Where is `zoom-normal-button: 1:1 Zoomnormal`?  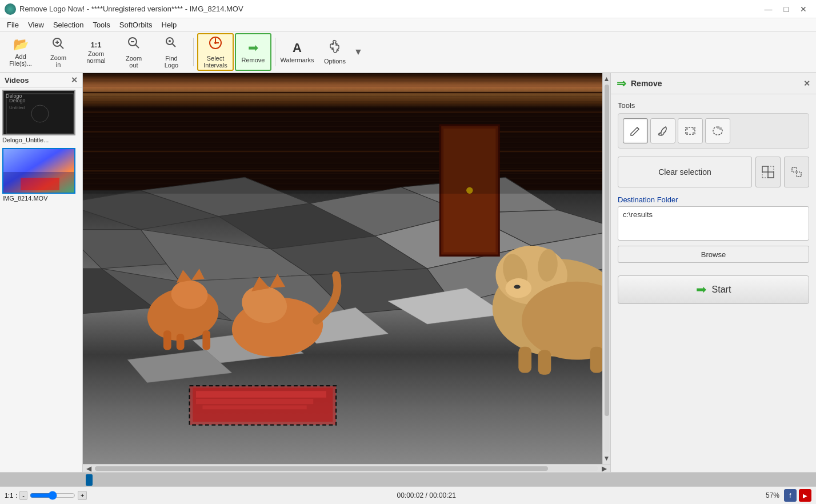
zoom-normal-button: 1:1 Zoomnormal is located at coordinates (96, 52).